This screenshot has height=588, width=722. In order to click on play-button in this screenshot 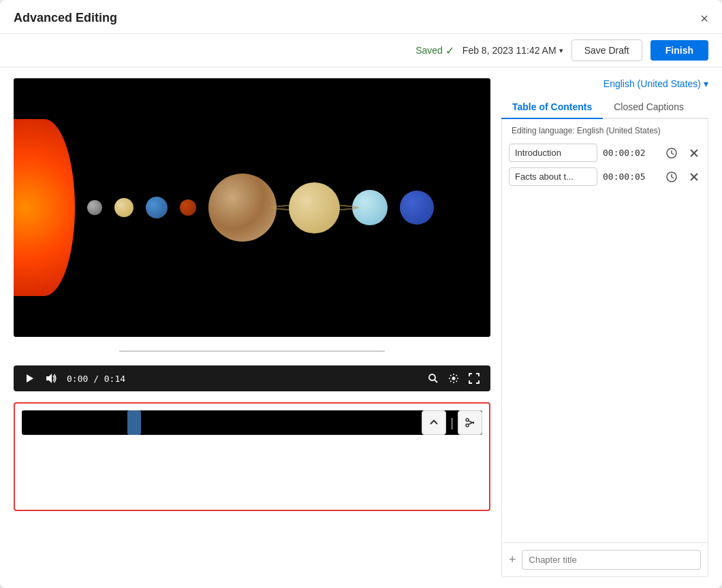, I will do `click(30, 378)`.